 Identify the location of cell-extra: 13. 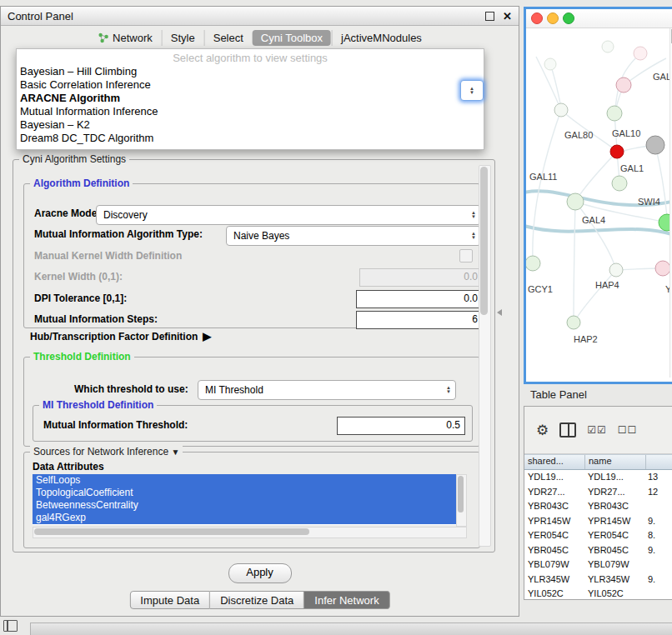
(659, 478).